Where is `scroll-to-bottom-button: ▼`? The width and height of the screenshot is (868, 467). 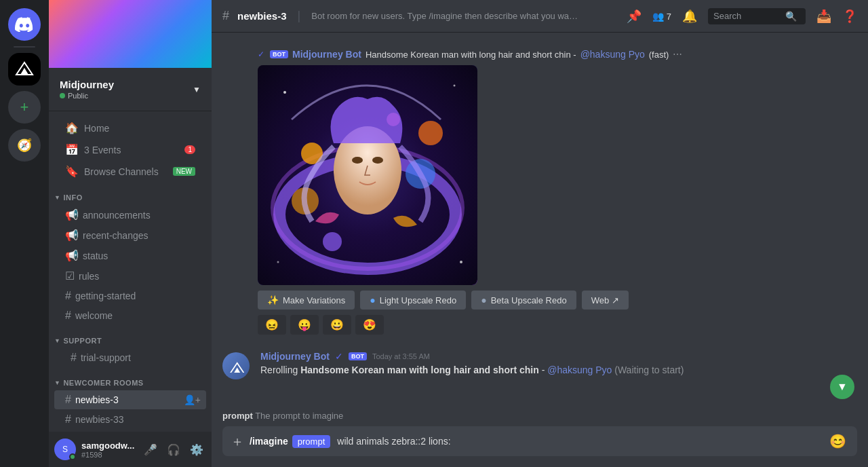
scroll-to-bottom-button: ▼ is located at coordinates (842, 387).